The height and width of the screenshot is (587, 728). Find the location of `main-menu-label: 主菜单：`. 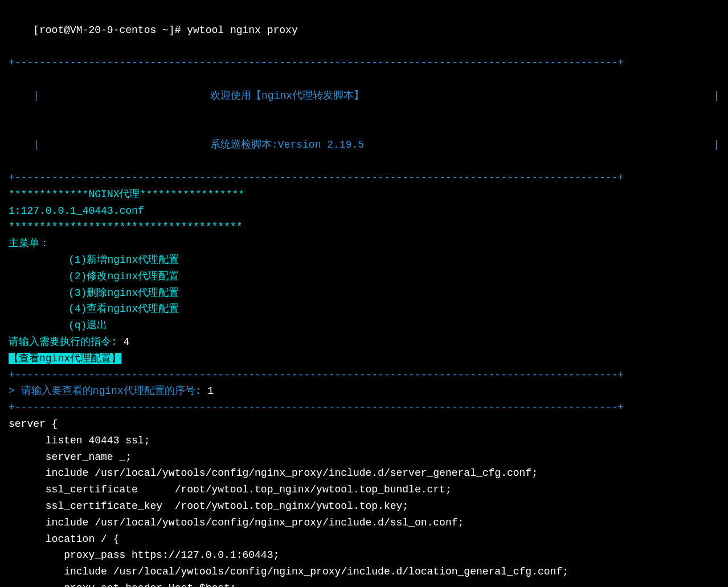

main-menu-label: 主菜单： is located at coordinates (364, 244).